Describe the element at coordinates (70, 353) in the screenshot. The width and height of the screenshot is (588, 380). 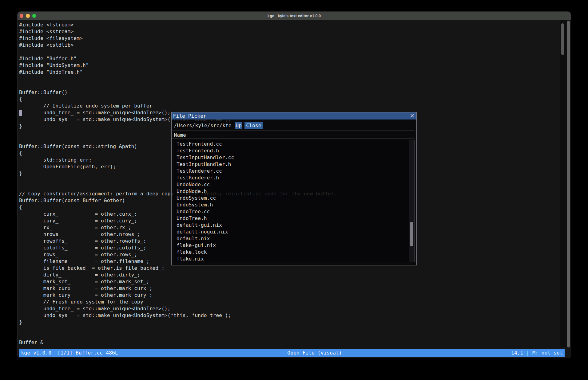
I see `status-version-file: kge v1.0.0 [1/1] Buffer.cc 486L` at that location.